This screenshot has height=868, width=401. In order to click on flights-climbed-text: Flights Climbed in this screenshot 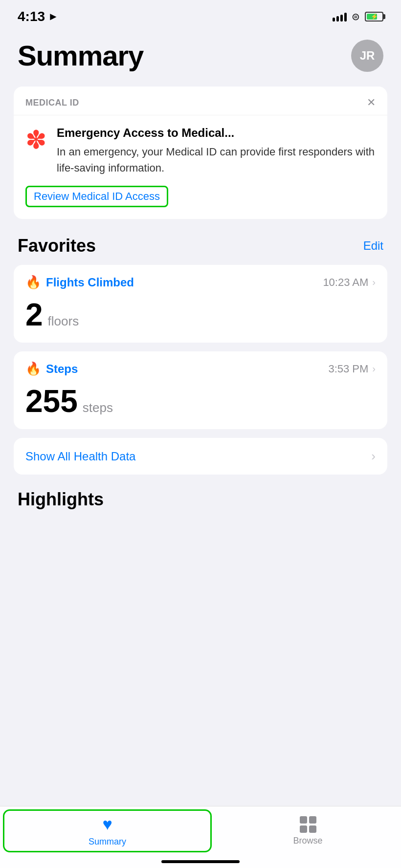, I will do `click(90, 282)`.